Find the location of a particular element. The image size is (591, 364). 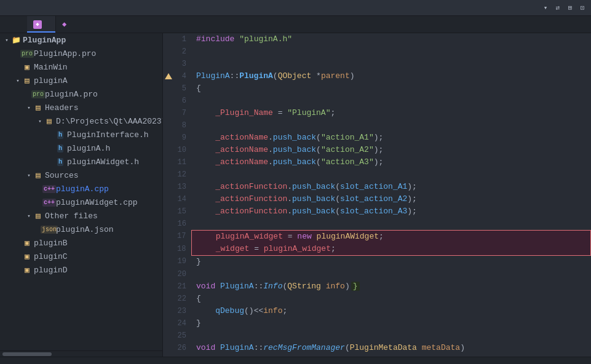

code-line-4: 4PluginA::PluginA(QObject *parent) is located at coordinates (377, 76).